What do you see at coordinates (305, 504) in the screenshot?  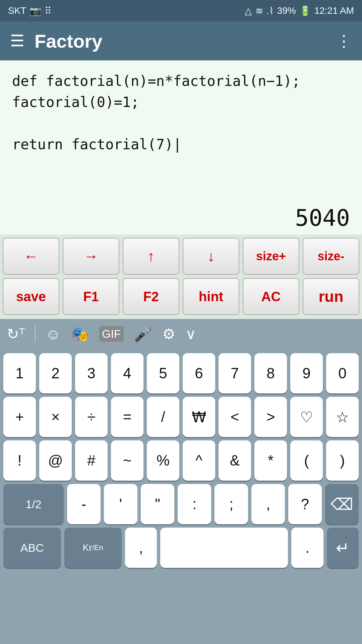 I see `key-question: ?` at bounding box center [305, 504].